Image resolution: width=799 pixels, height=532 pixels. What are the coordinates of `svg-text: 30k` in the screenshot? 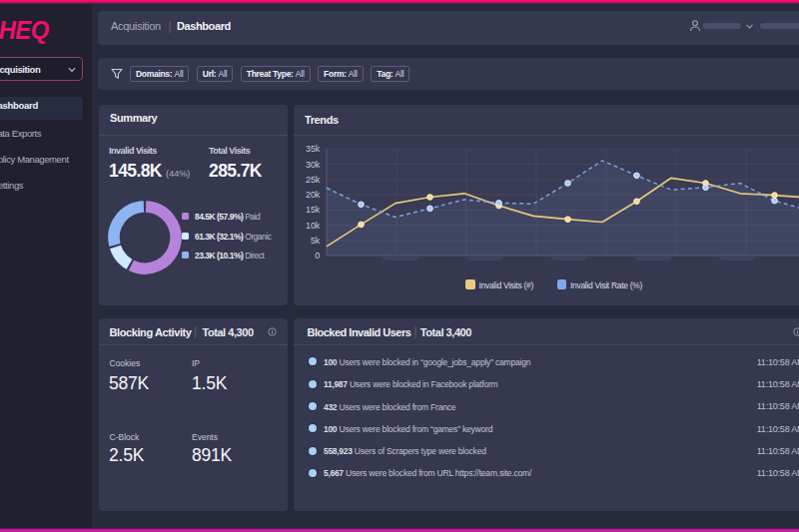 It's located at (314, 165).